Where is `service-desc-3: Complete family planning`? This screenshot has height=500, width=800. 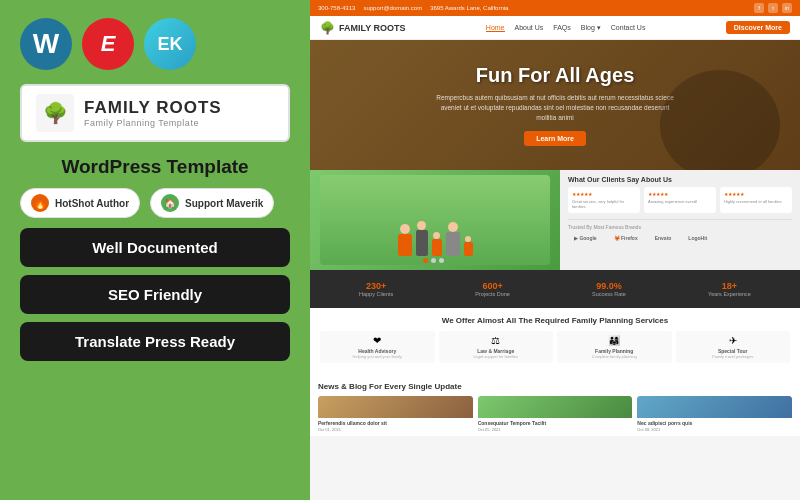
service-desc-3: Complete family planning is located at coordinates (614, 356).